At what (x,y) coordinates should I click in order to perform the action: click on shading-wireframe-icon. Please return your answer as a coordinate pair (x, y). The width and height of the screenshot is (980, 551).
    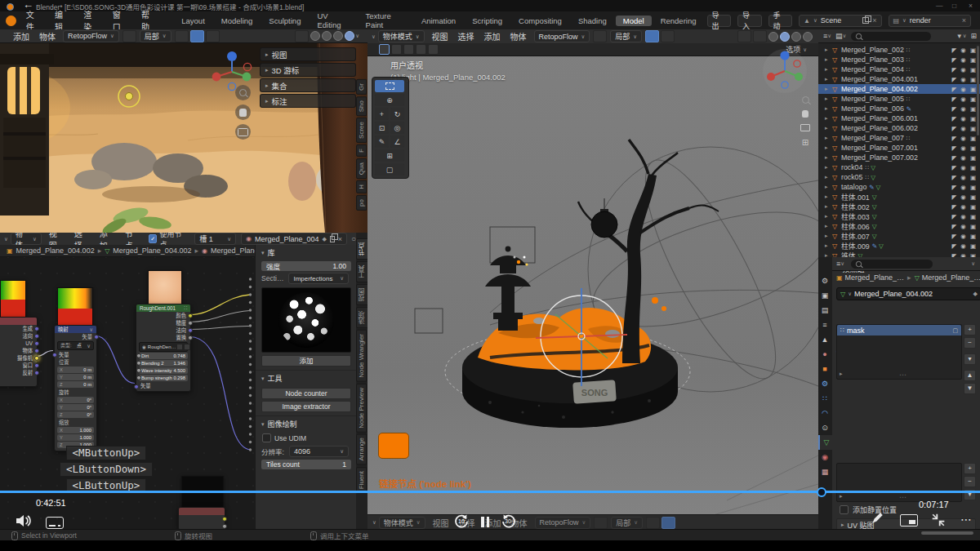
    Looking at the image, I should click on (773, 37).